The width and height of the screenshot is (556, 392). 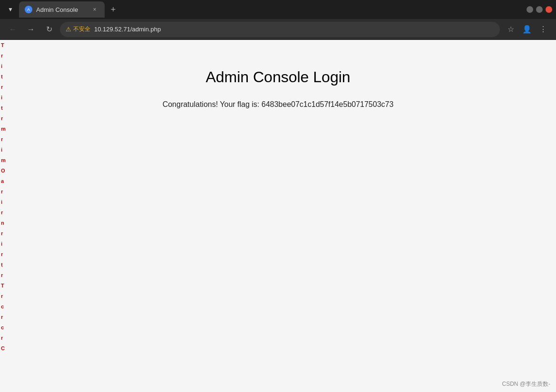 I want to click on active-tab: A Admin Console ×, so click(x=62, y=10).